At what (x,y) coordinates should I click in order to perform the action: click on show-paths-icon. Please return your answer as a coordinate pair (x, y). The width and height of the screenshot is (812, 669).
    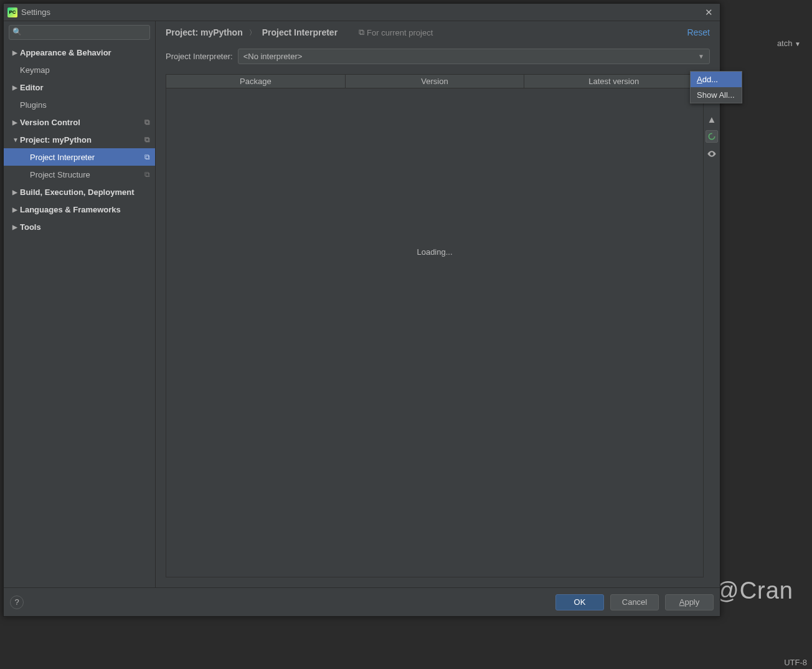
    Looking at the image, I should click on (712, 154).